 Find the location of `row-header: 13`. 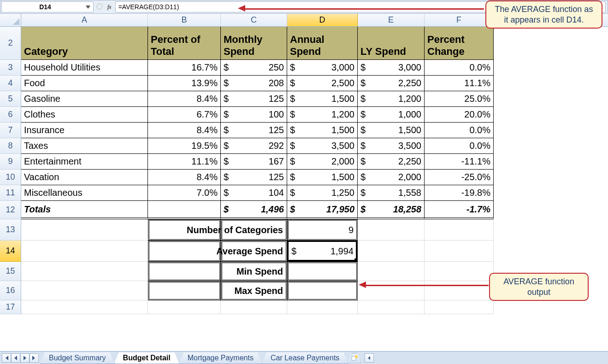

row-header: 13 is located at coordinates (11, 230).